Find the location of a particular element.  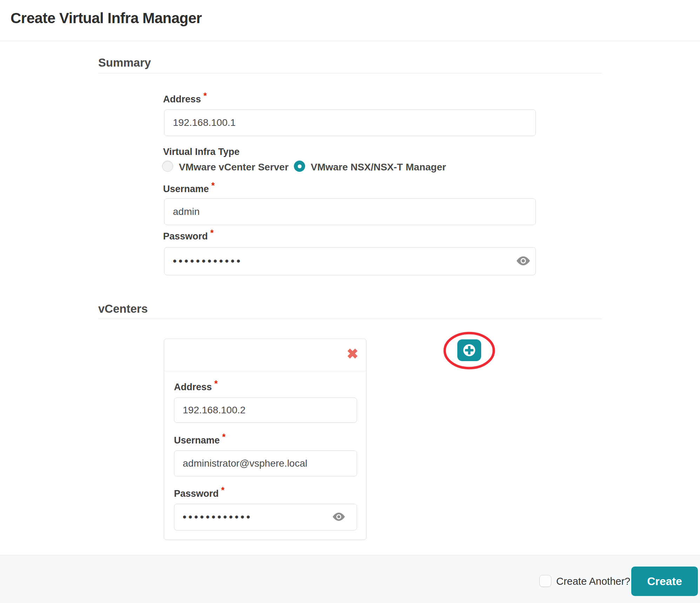

username-label: Username* is located at coordinates (189, 189).